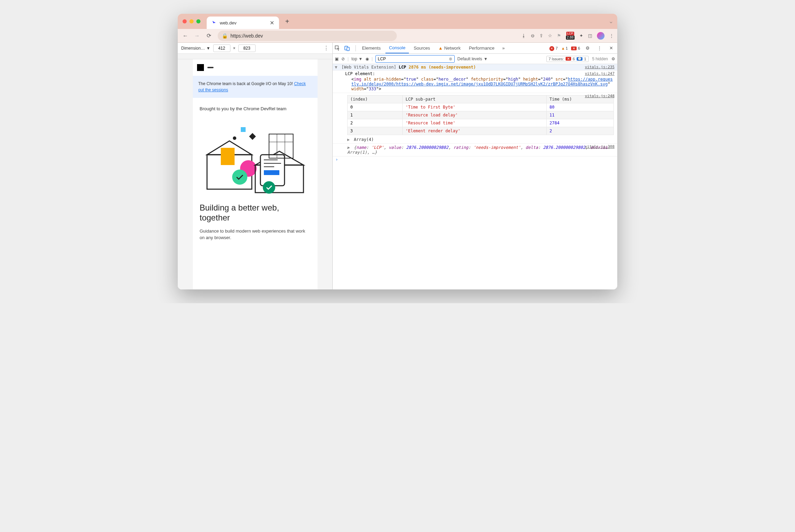 The height and width of the screenshot is (532, 795). I want to click on close-window-button, so click(185, 21).